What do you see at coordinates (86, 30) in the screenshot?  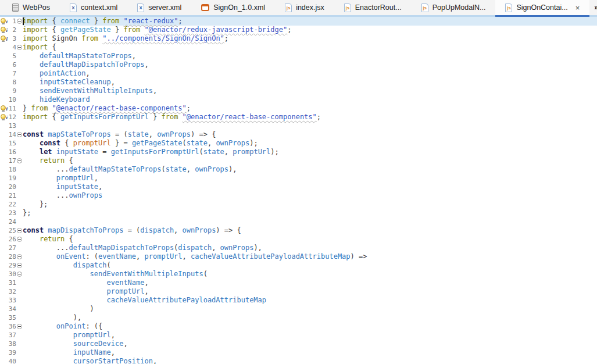 I see `token-idl: getPageState` at bounding box center [86, 30].